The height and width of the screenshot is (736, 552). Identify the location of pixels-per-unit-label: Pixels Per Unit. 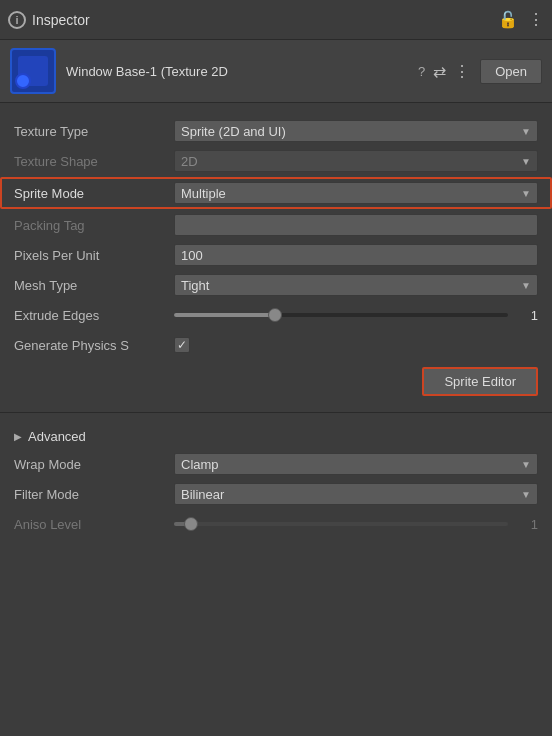
(94, 256).